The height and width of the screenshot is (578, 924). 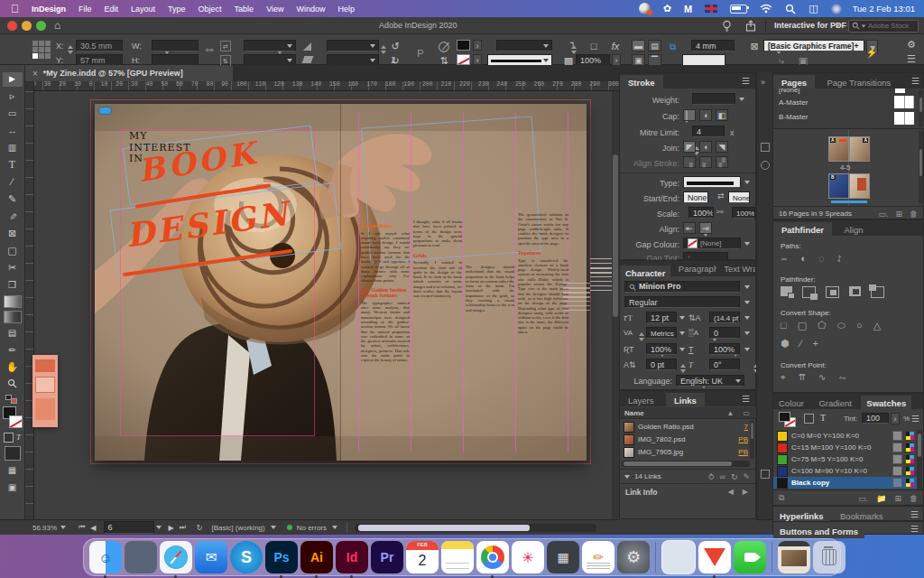 I want to click on convert-polygon-icon: ⬢, so click(x=785, y=343).